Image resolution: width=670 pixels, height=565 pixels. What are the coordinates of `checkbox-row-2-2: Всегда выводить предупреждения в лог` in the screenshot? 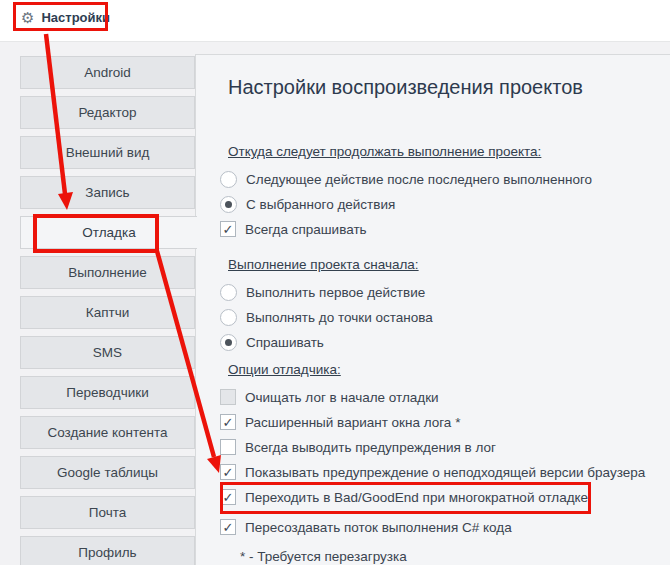 It's located at (445, 447).